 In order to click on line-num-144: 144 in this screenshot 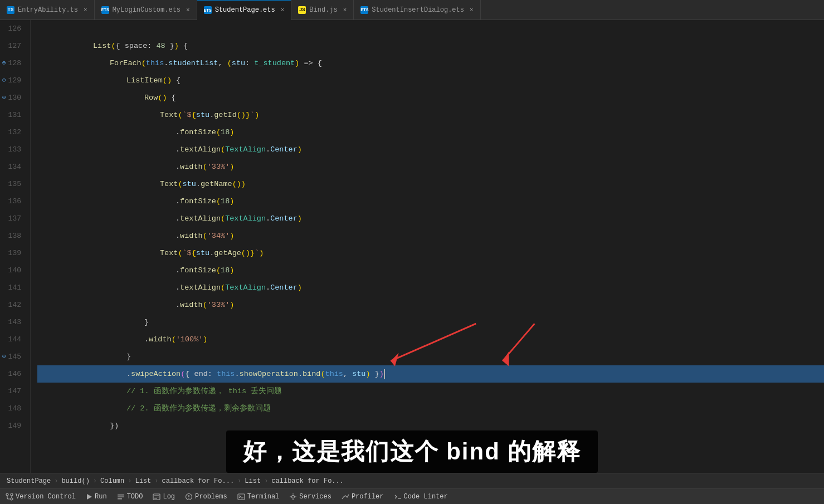, I will do `click(13, 340)`.